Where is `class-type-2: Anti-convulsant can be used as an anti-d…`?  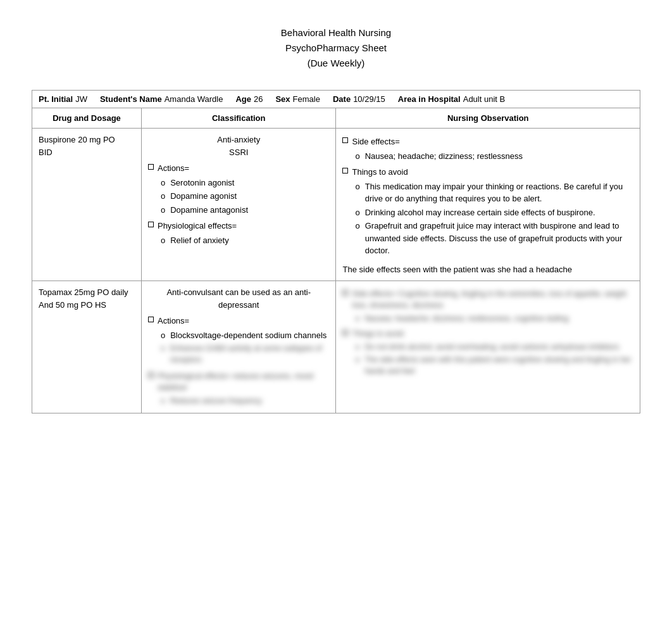 class-type-2: Anti-convulsant can be used as an anti-d… is located at coordinates (239, 299).